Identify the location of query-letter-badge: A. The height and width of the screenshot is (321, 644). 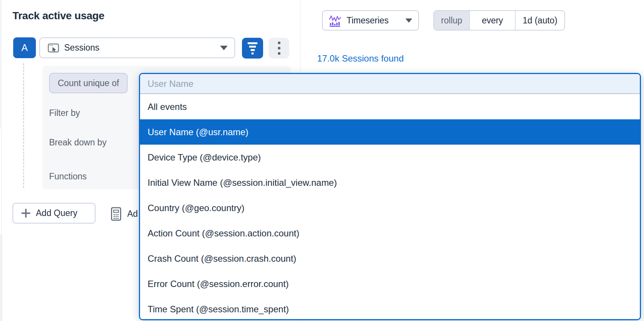
(25, 48).